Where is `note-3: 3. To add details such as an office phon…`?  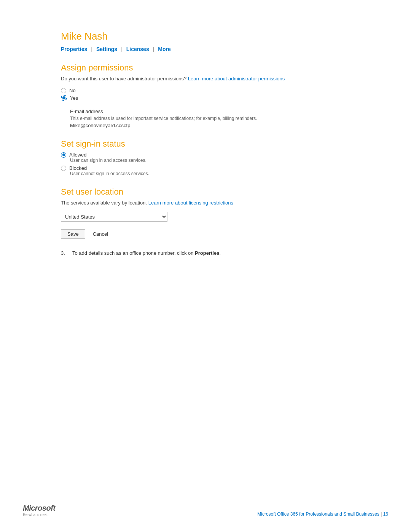 note-3: 3. To add details such as an office phon… is located at coordinates (206, 253).